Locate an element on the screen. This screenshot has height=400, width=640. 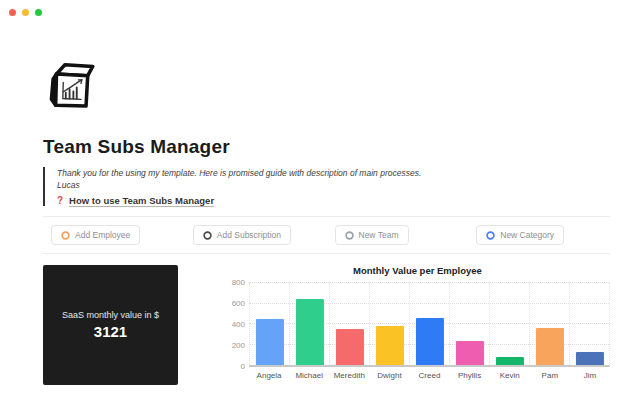
new-team-button: New Team is located at coordinates (372, 235).